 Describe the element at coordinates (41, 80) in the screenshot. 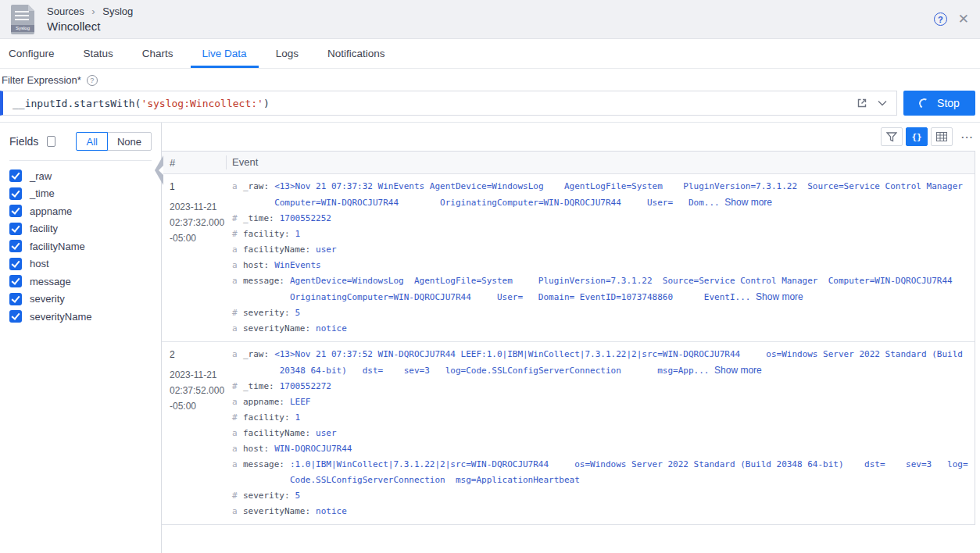

I see `filter-expression-label: Filter Expression*` at that location.